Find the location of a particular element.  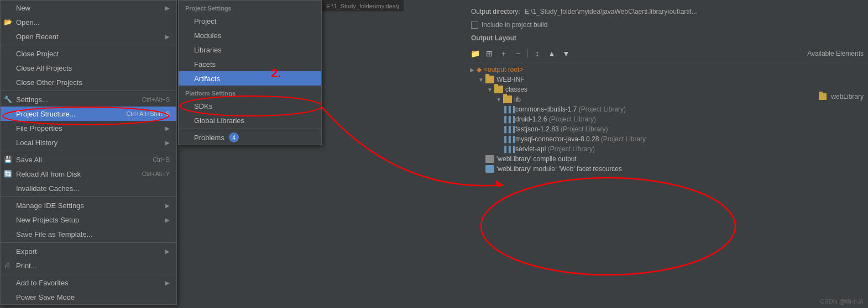

menu-item-modules: Modules is located at coordinates (250, 35).